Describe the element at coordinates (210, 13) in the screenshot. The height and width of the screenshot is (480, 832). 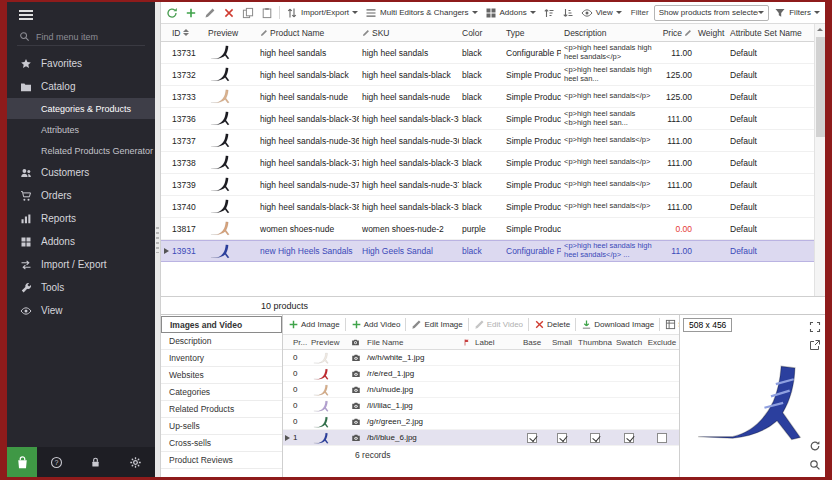
I see `edit-product-button` at that location.